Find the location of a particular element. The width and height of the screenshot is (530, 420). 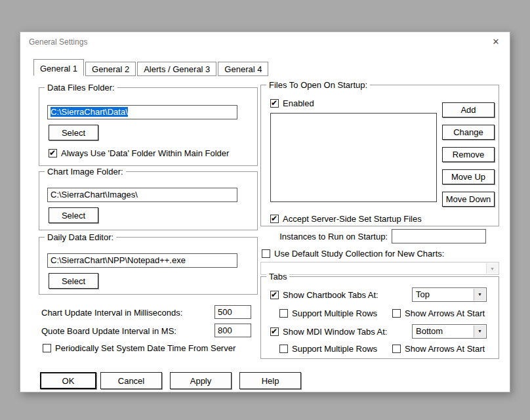

show-chartbook-tabs-row: ✔ Show Chartbook Tabs At: is located at coordinates (324, 295).